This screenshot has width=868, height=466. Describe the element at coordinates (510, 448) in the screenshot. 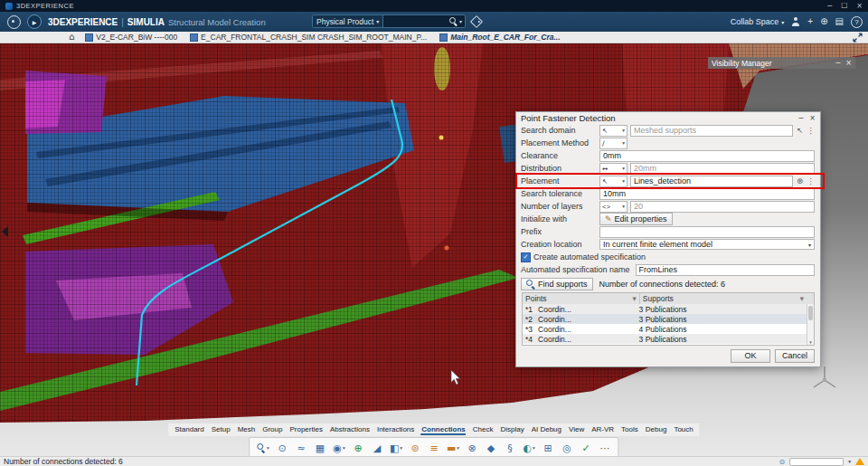

I see `spring-connection-icon: §` at that location.